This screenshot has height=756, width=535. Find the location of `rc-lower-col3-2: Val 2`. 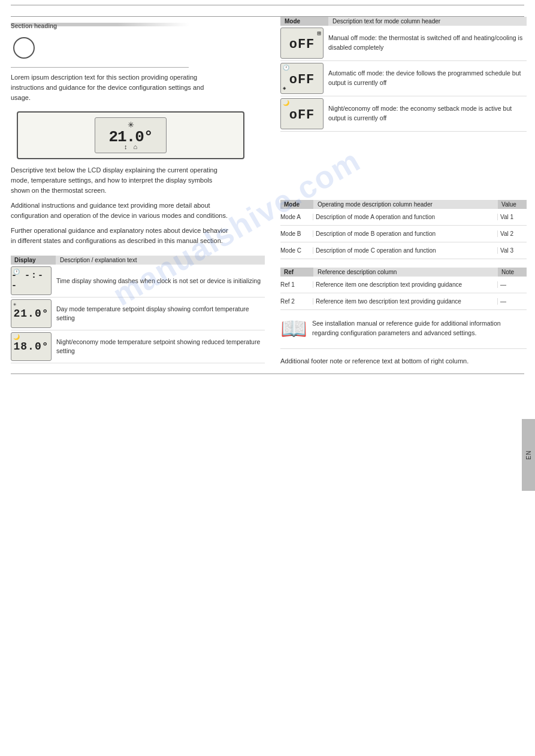

rc-lower-col3-2: Val 2 is located at coordinates (512, 233).